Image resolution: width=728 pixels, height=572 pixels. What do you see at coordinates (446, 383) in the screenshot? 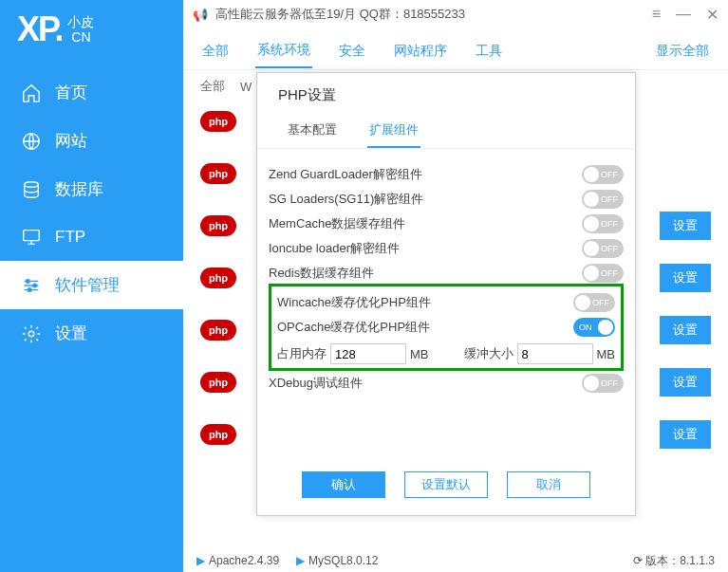
I see `setting-xdebug: XDebug调试组件OFF` at bounding box center [446, 383].